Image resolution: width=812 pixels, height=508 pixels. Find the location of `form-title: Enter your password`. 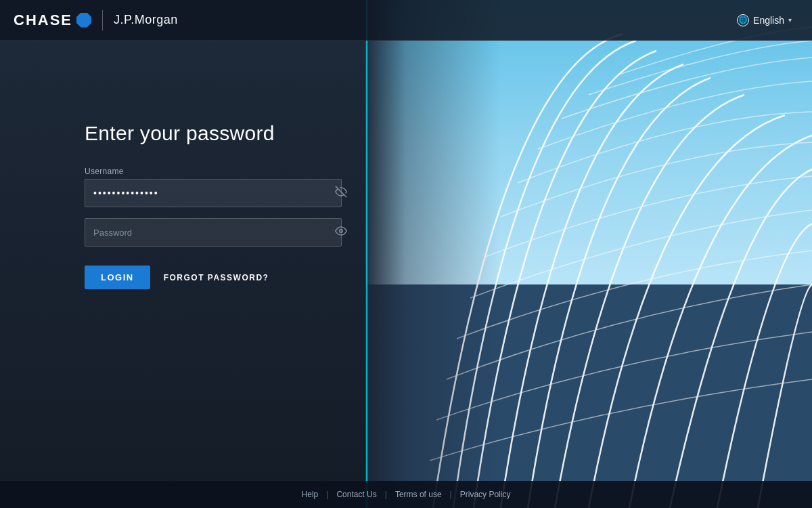

form-title: Enter your password is located at coordinates (220, 133).